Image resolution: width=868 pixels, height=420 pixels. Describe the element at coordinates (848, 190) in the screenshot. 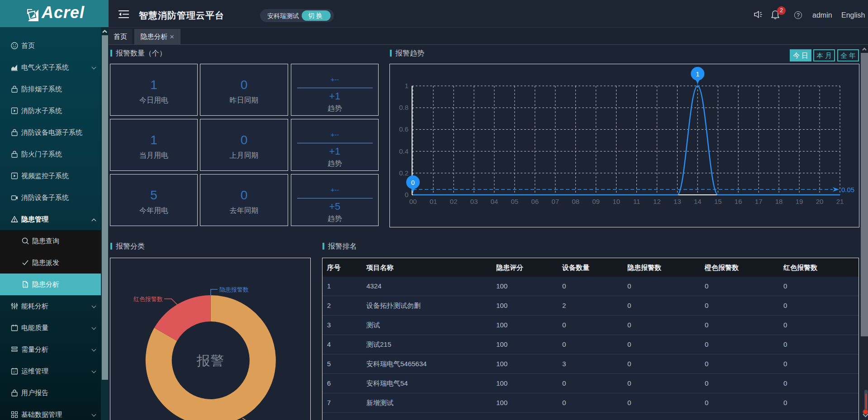

I see `svg-text: 0.05` at that location.